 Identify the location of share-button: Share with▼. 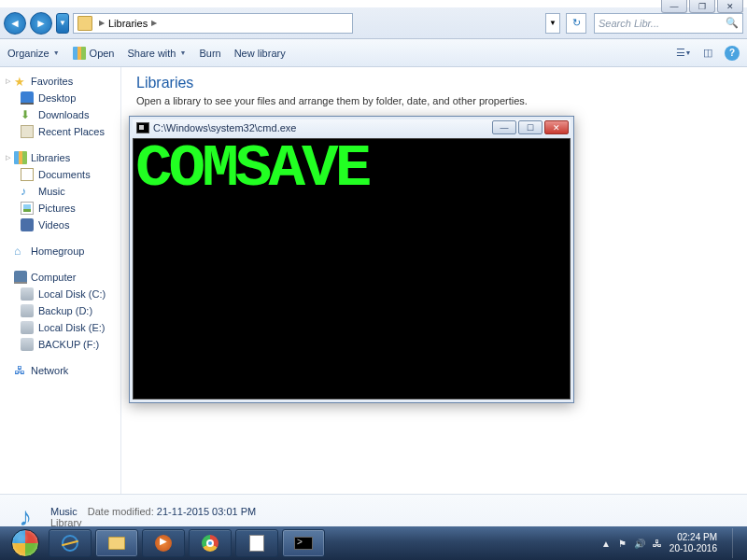
(157, 53).